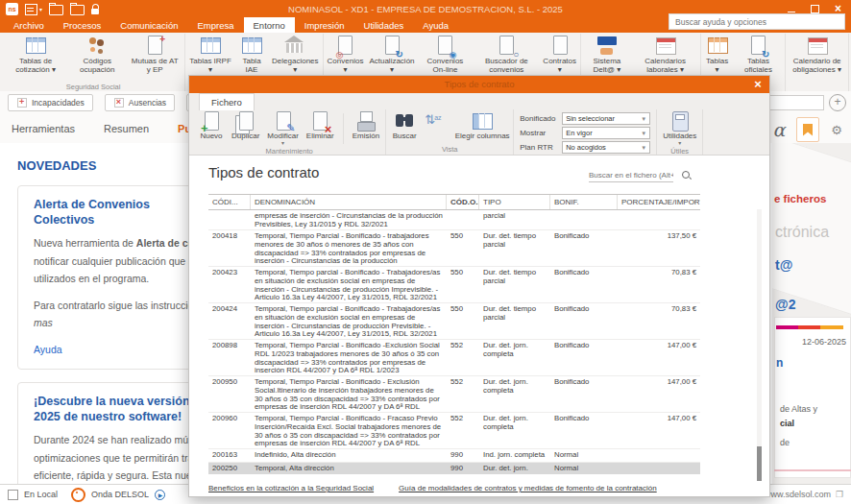 This screenshot has width=851, height=504. What do you see at coordinates (404, 127) in the screenshot?
I see `buscar-button: Buscar` at bounding box center [404, 127].